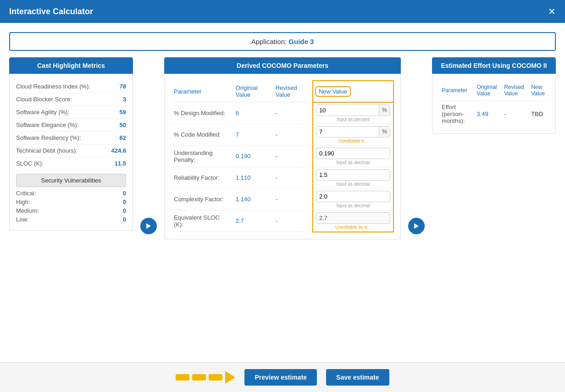  I want to click on vuln-high-label: High:, so click(23, 202).